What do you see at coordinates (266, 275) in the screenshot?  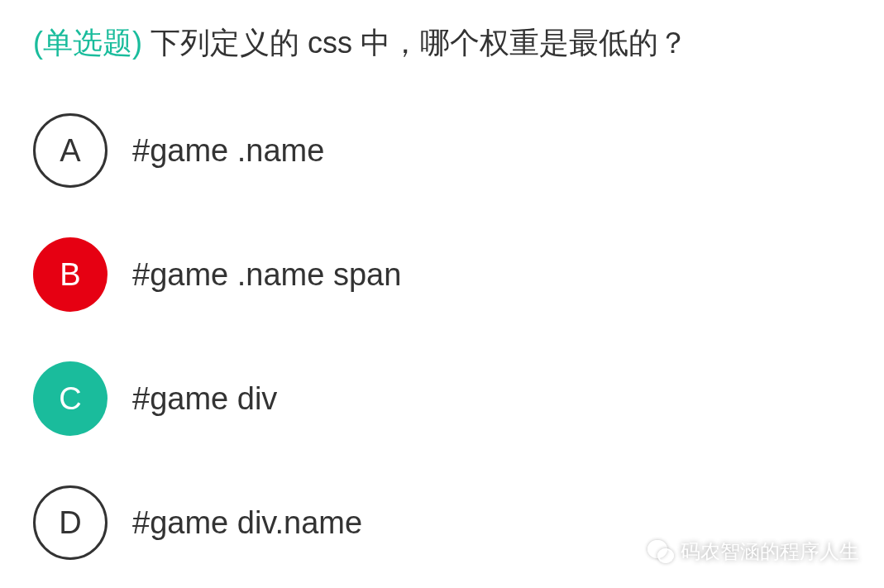 I see `option-text-b: #game .name span` at bounding box center [266, 275].